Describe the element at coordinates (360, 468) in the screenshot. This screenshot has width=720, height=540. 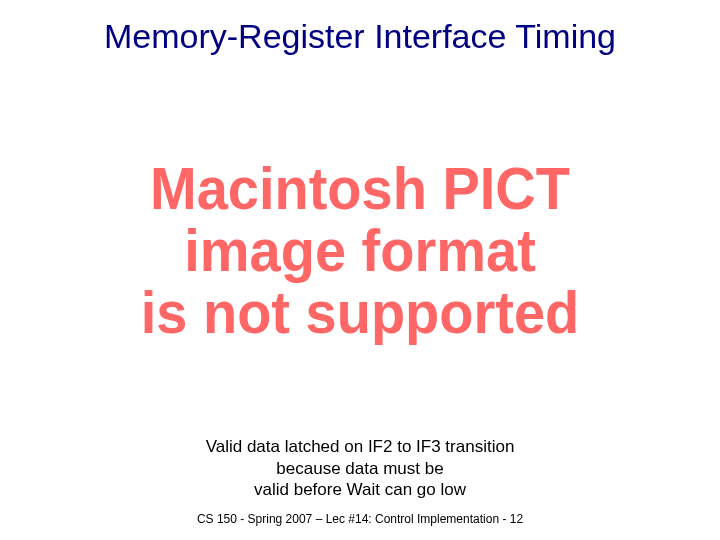
I see `caption-line-2: because data must be` at that location.